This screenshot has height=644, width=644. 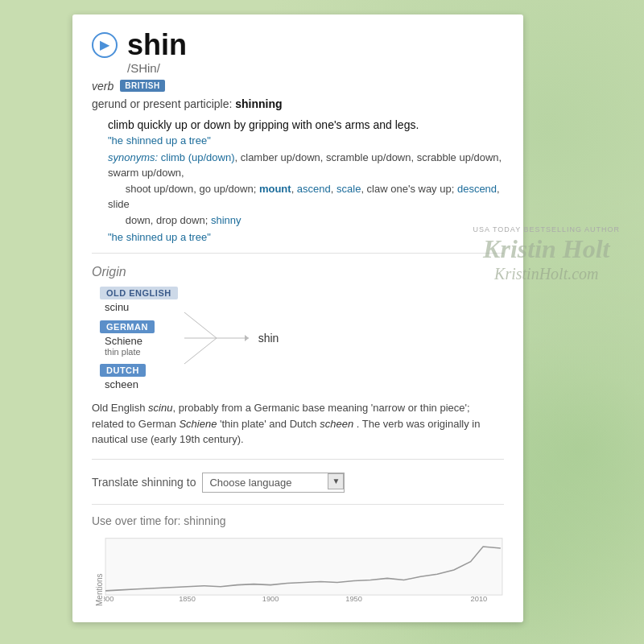 I want to click on language-select: Choose language French German Spanish It…, so click(x=266, y=483).